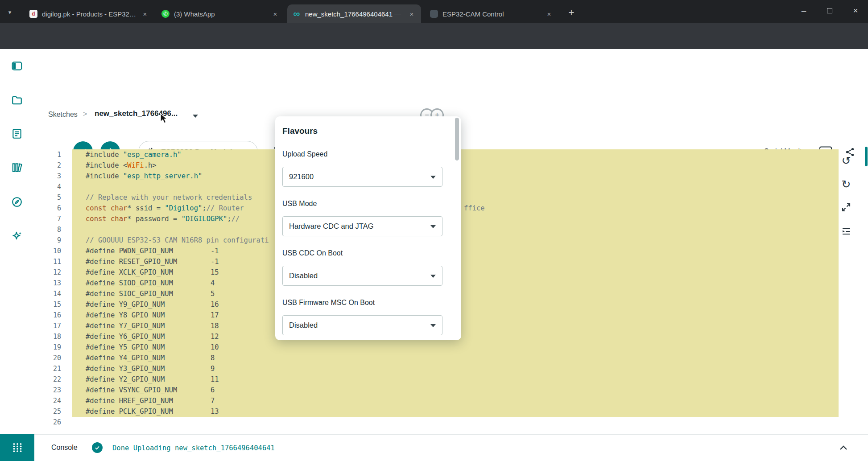 This screenshot has width=868, height=461. What do you see at coordinates (866, 156) in the screenshot?
I see `editor-scrollbar` at bounding box center [866, 156].